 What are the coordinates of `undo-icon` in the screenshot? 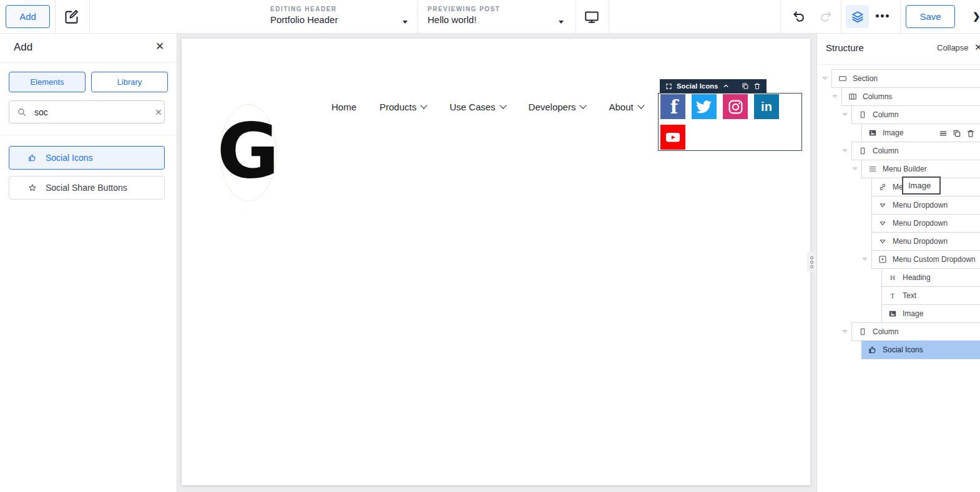 It's located at (799, 17).